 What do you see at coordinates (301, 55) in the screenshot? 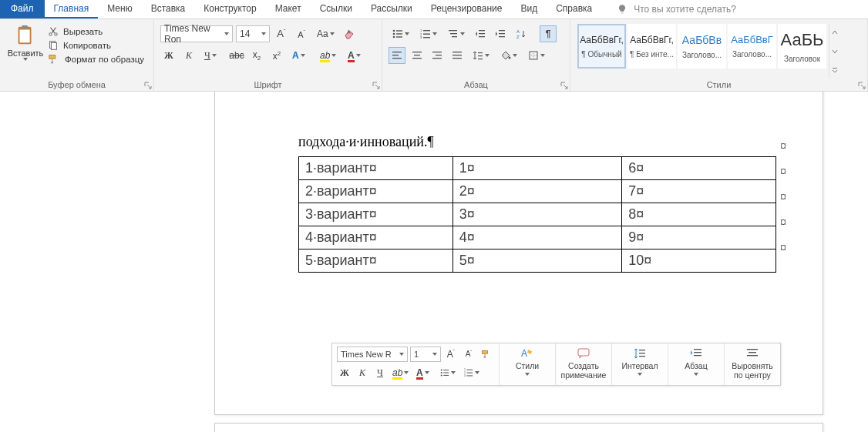
I see `text-effects-button: A` at bounding box center [301, 55].